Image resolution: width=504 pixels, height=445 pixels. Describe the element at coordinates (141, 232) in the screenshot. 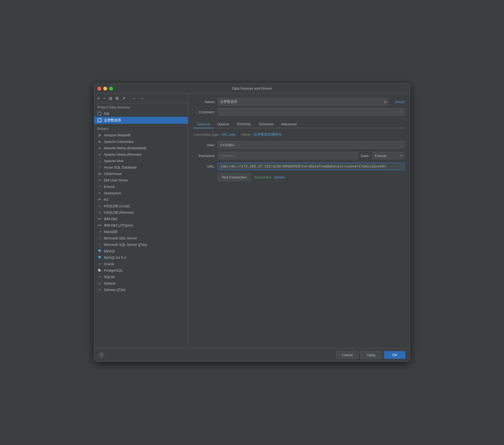

I see `driver-mariadb: ⎇ MariaDB` at that location.